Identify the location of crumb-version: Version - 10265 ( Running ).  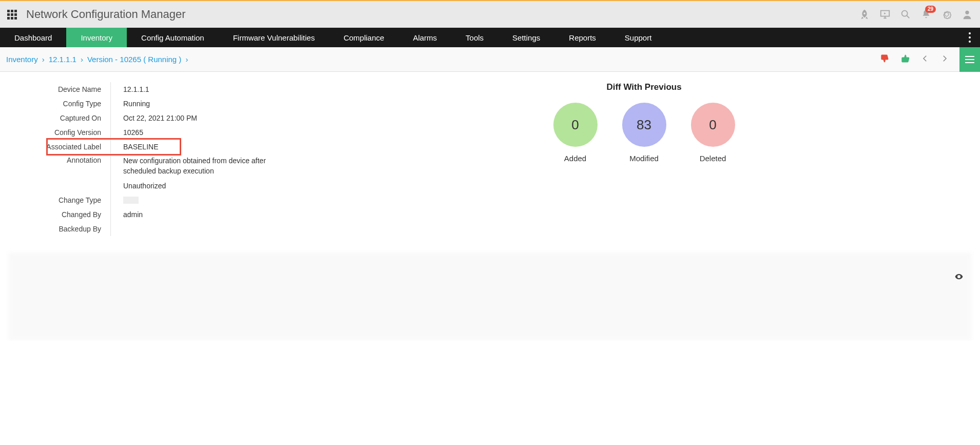
(134, 60).